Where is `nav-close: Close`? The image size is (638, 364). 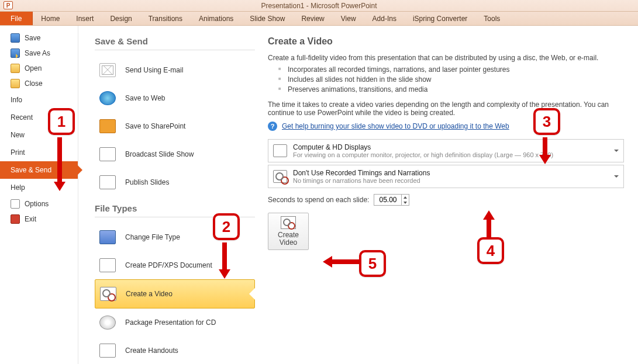
nav-close: Close is located at coordinates (39, 84).